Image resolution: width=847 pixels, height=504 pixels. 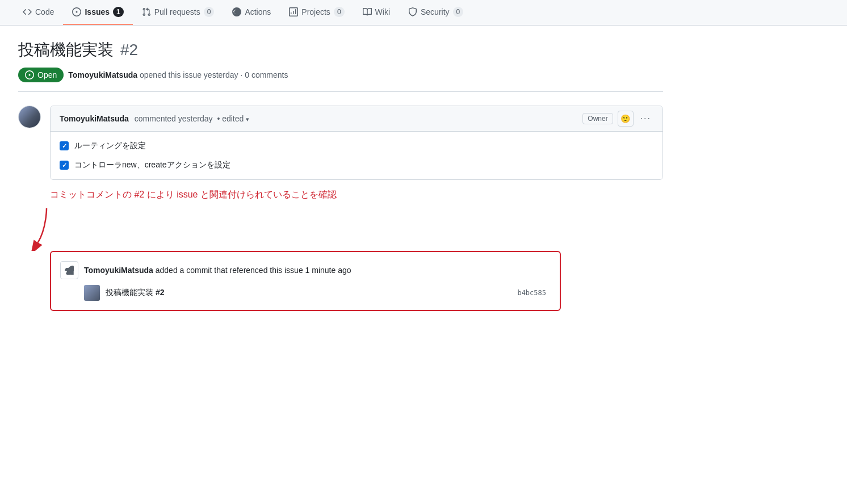 What do you see at coordinates (376, 12) in the screenshot?
I see `tab-wiki: Wiki` at bounding box center [376, 12].